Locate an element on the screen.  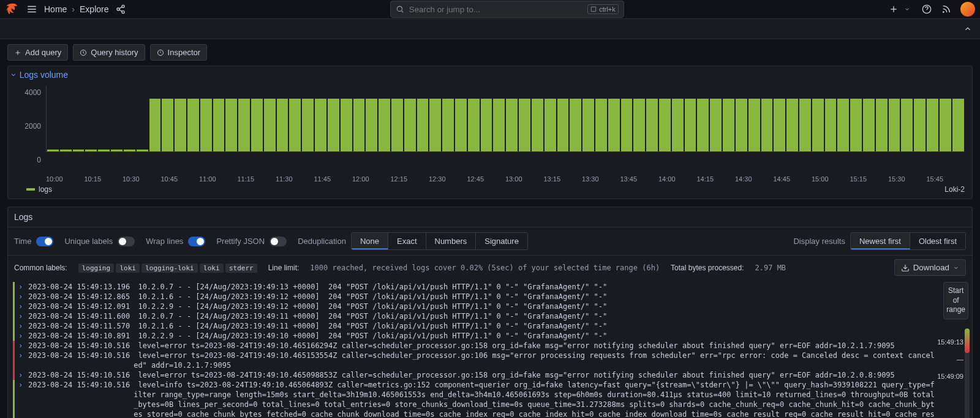
news-icon is located at coordinates (946, 9).